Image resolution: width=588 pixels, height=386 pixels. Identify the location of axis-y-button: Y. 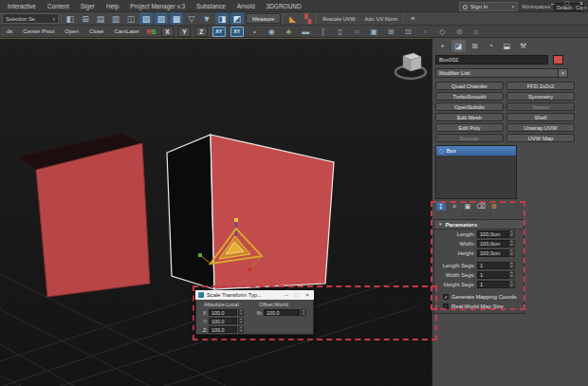
(184, 32).